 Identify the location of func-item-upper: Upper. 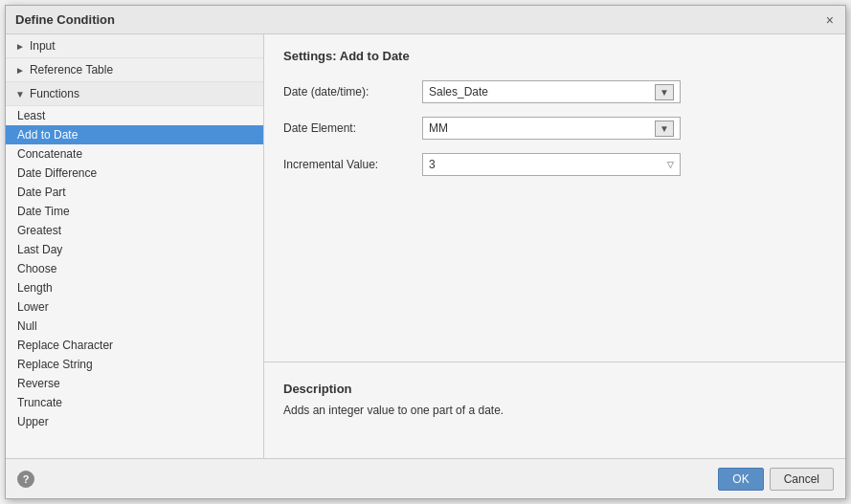
(134, 422).